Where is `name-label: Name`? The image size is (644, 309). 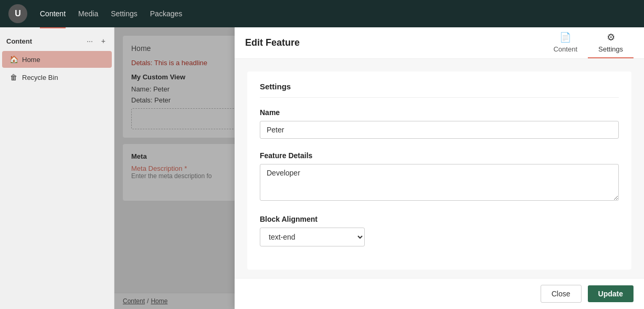 name-label: Name is located at coordinates (439, 112).